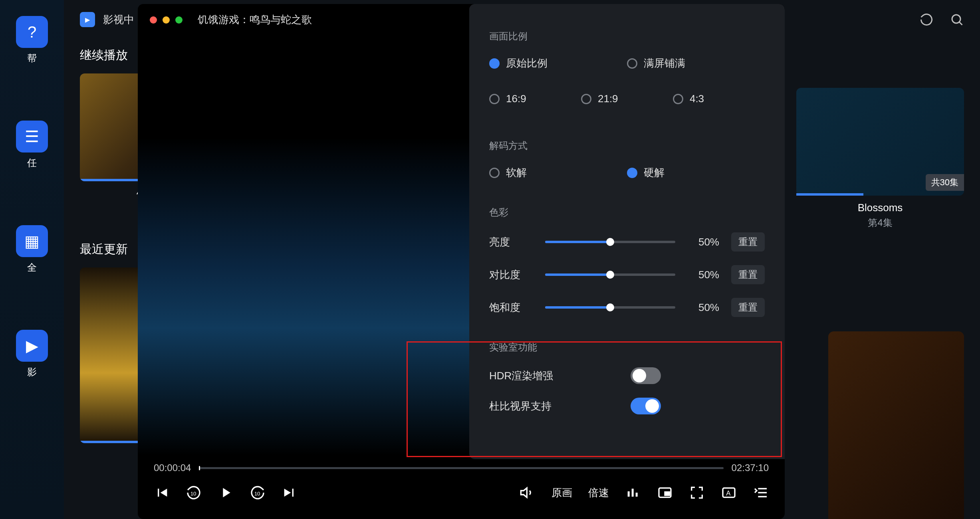 This screenshot has width=980, height=519. What do you see at coordinates (696, 63) in the screenshot?
I see `radio-fill: 满屏铺满` at bounding box center [696, 63].